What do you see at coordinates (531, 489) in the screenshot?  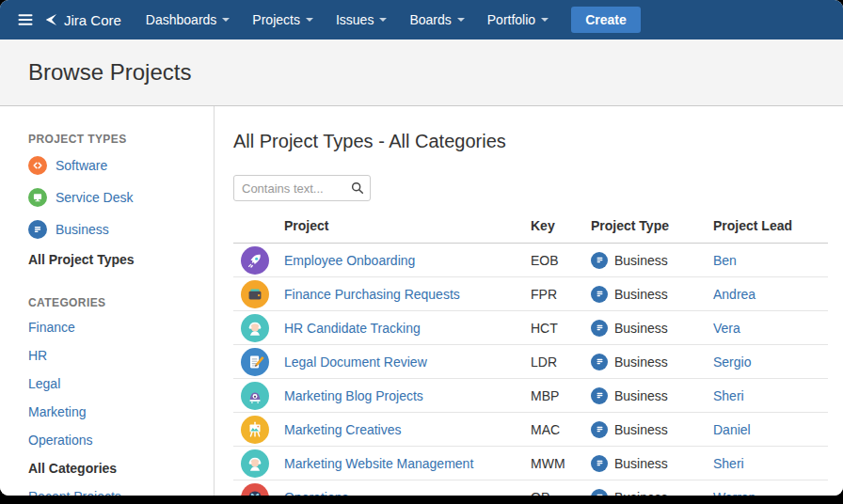 I see `table-row: Operations OP Business Warren` at bounding box center [531, 489].